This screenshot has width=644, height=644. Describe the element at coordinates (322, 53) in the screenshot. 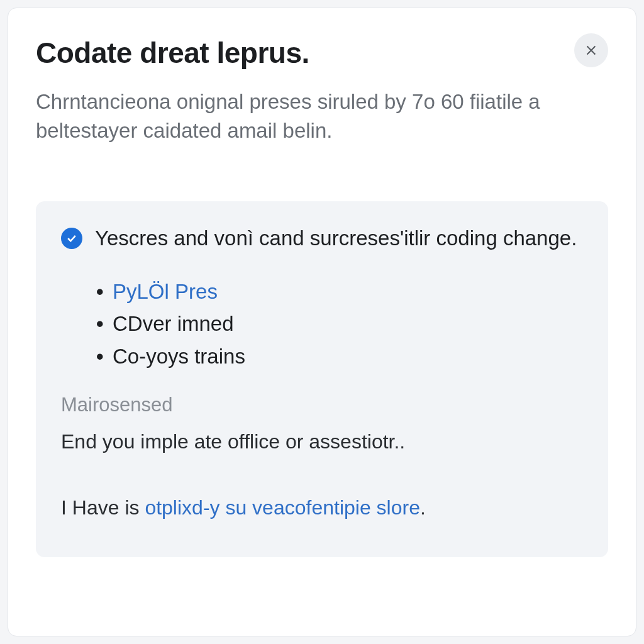

I see `dialog-header: Codate dreat leprus.` at that location.